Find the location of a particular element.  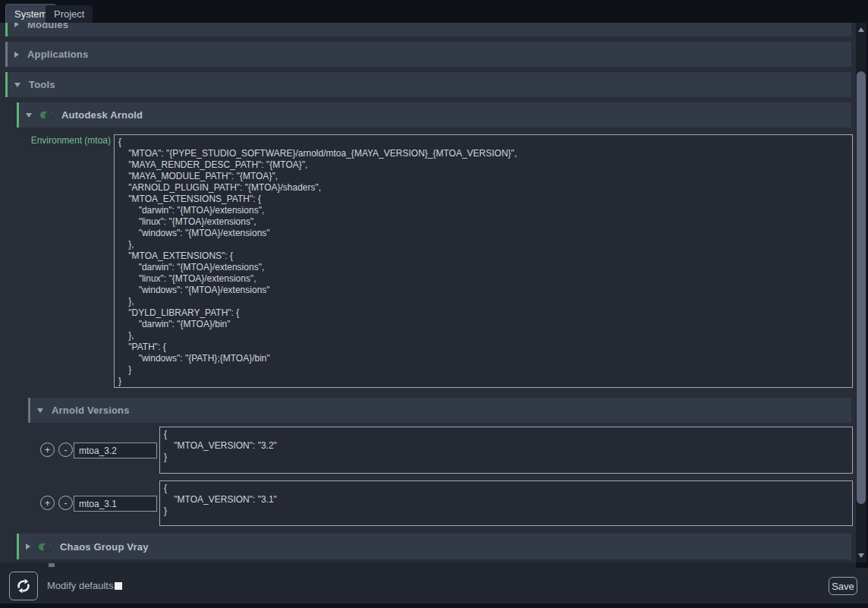

version-json-textarea: { "MTOA_VERSION": "3.1" } is located at coordinates (506, 503).